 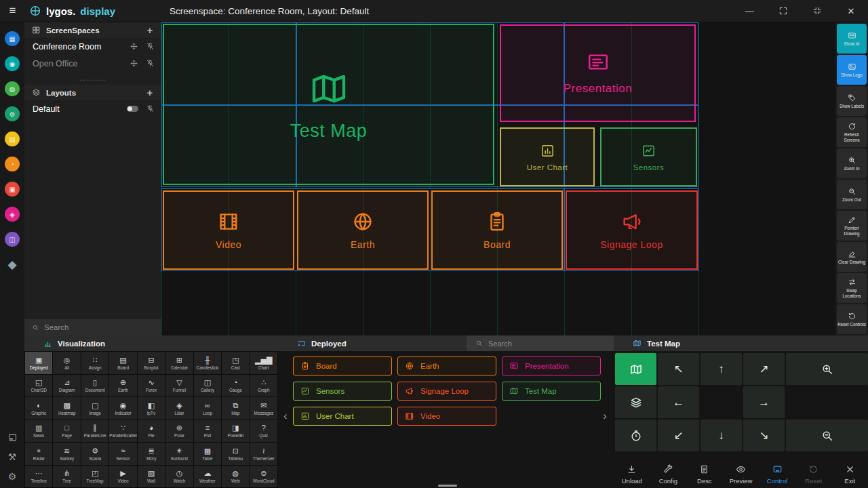 I want to click on pan-up-button: ↑, so click(x=722, y=369).